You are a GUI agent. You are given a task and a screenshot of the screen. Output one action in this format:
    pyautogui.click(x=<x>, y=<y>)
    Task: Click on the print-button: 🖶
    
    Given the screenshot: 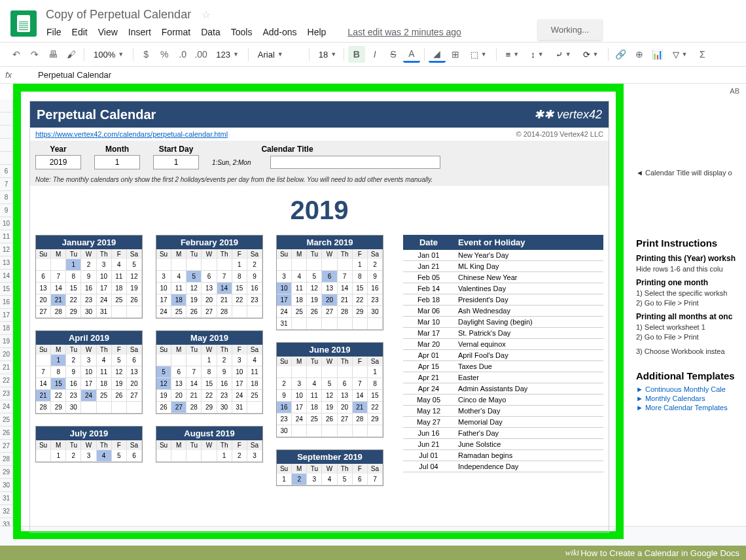 What is the action you would take?
    pyautogui.click(x=53, y=54)
    